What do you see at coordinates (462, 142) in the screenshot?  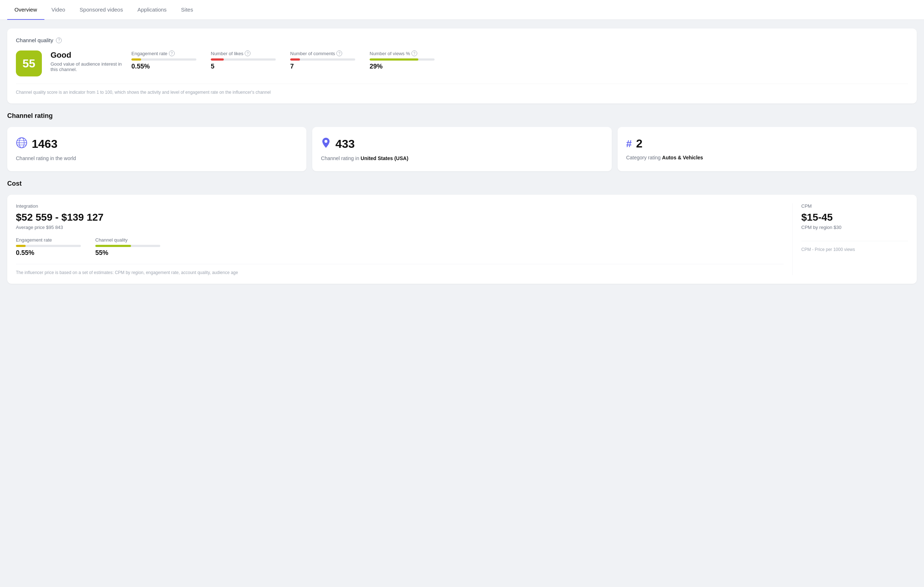 I see `channel-rating-section: Channel rating 1463 C` at bounding box center [462, 142].